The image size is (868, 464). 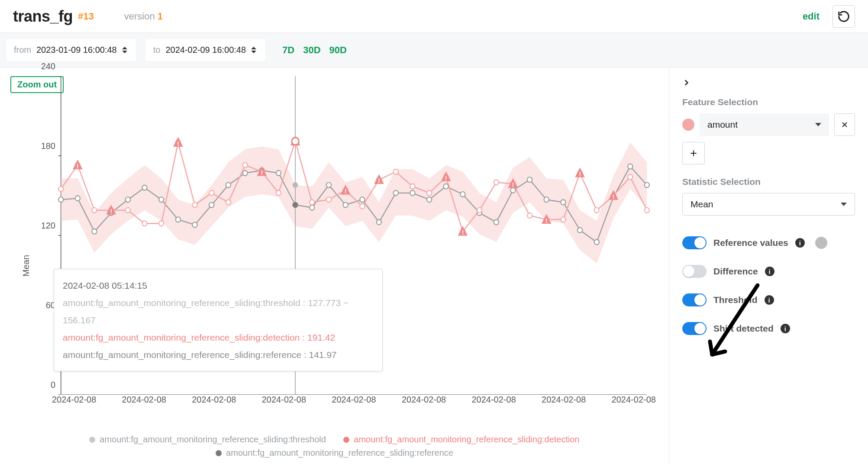 I want to click on legend-dot-icon, so click(x=219, y=453).